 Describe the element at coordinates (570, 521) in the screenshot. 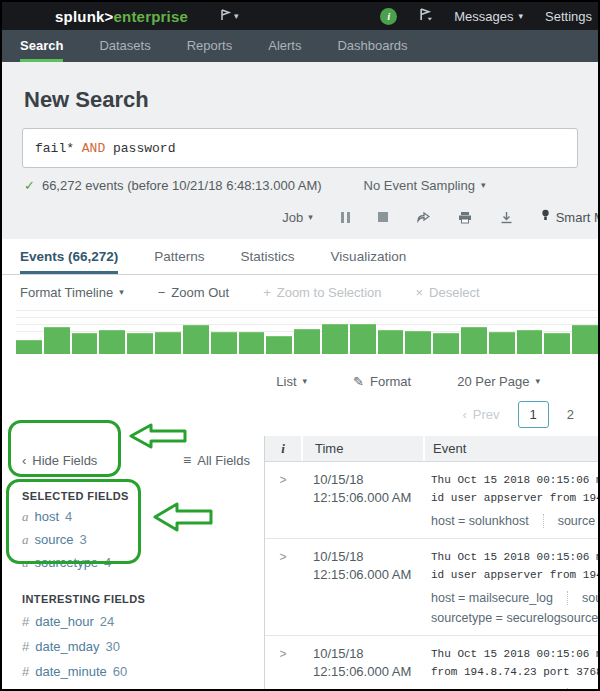

I see `event-field-source: source =` at that location.